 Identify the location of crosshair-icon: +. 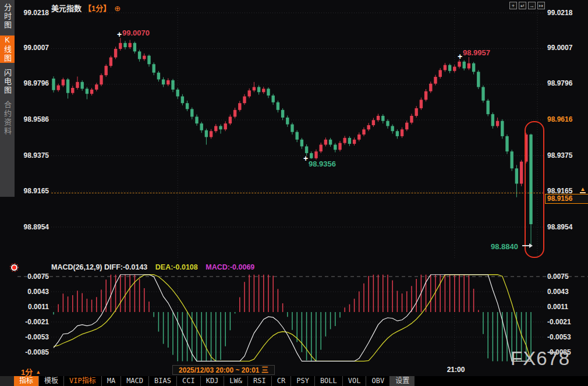
(513, 6).